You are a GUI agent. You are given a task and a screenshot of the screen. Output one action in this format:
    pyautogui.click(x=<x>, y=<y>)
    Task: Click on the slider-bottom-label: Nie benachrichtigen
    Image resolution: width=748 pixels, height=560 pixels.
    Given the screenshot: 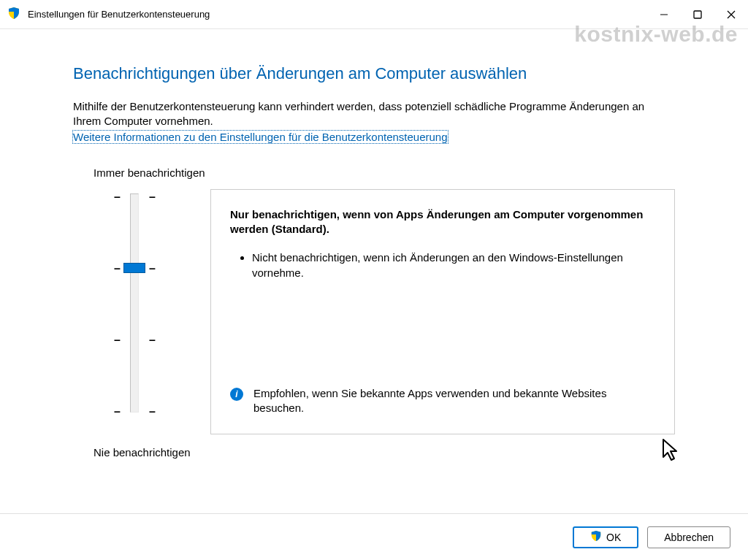 What is the action you would take?
    pyautogui.click(x=384, y=453)
    